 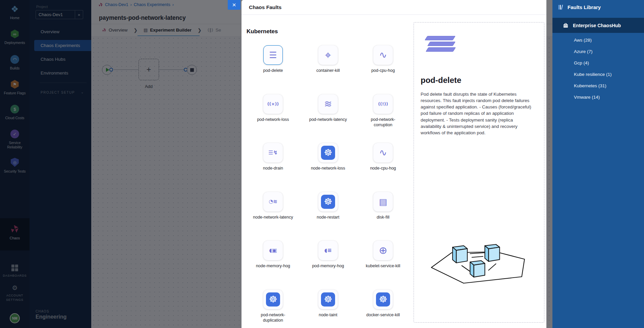 What do you see at coordinates (234, 5) in the screenshot?
I see `close-icon: ✕` at bounding box center [234, 5].